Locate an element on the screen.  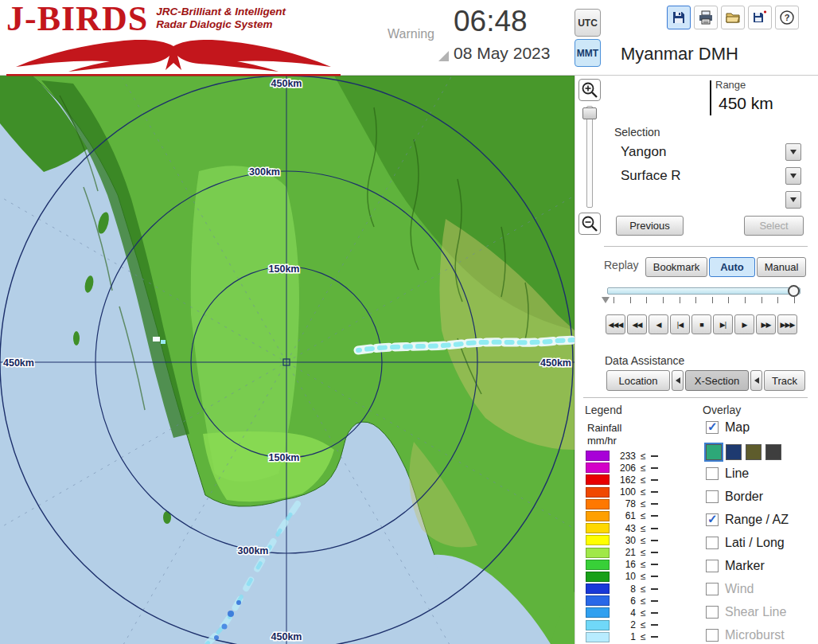
range-az-checkbox is located at coordinates (712, 520).